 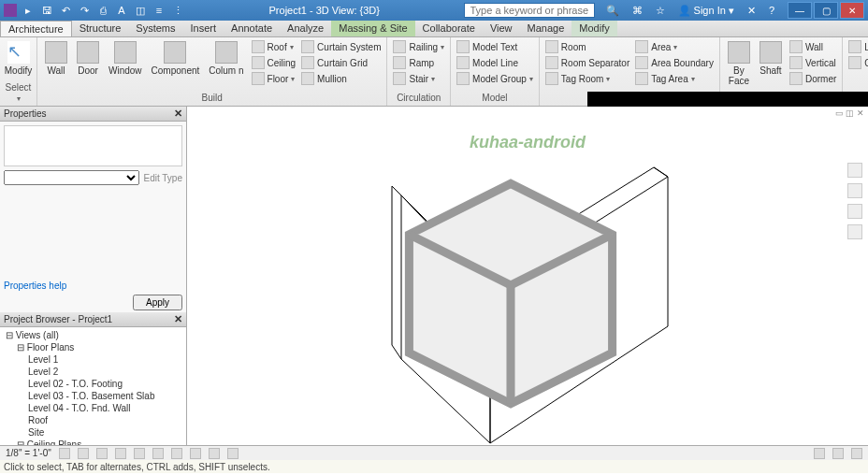 What do you see at coordinates (94, 441) in the screenshot?
I see `tree-node: ⊟ Ceiling Plans` at bounding box center [94, 441].